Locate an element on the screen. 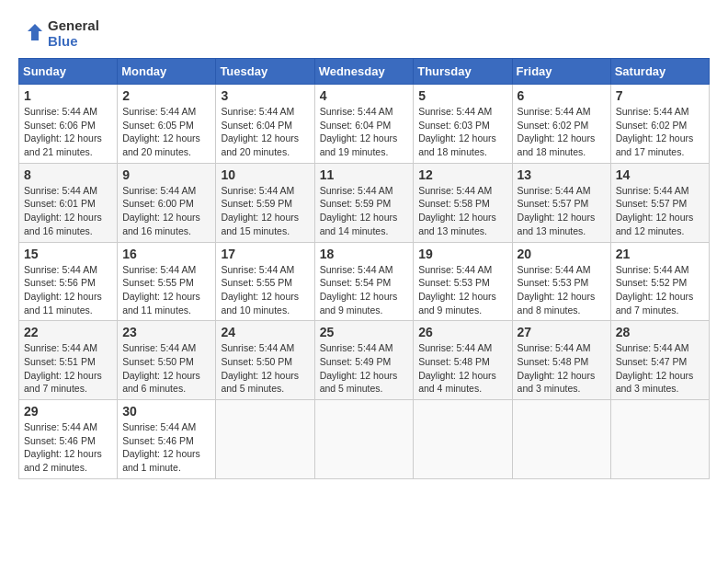 This screenshot has width=728, height=563. weekday-header-row: Sunday Monday Tuesday Wednesday Thursday… is located at coordinates (364, 72).